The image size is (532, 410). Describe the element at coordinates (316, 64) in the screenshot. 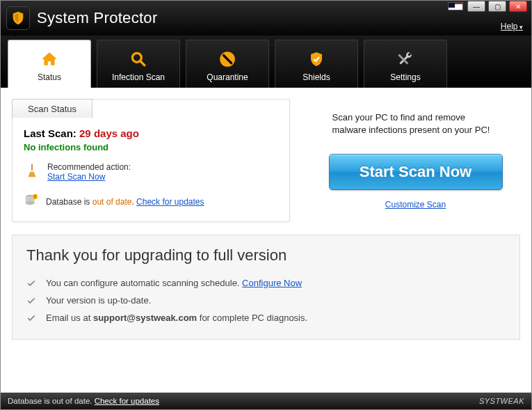

I see `tab-shields: Shields` at that location.